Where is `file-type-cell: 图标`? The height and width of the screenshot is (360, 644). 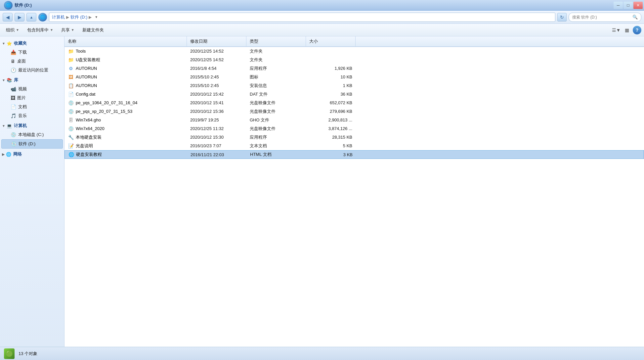
file-type-cell: 图标 is located at coordinates (276, 77).